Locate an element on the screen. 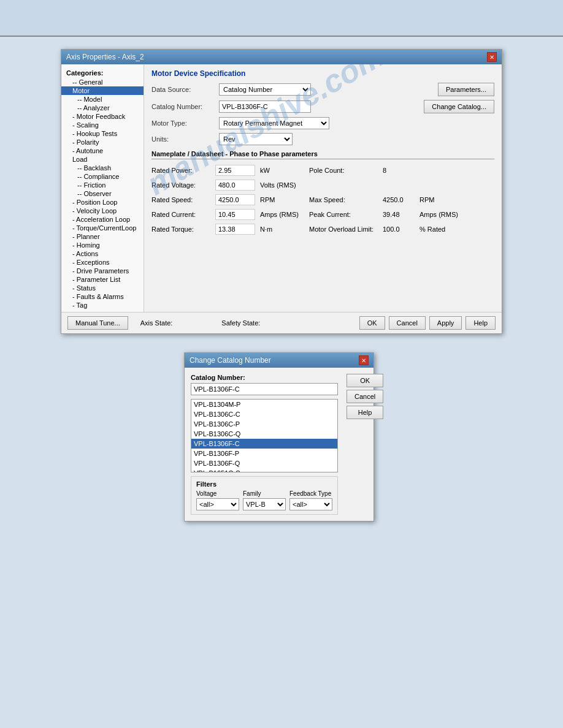 The width and height of the screenshot is (563, 728). table-row: Rated Voltage: Volts (RMS) is located at coordinates (323, 185).